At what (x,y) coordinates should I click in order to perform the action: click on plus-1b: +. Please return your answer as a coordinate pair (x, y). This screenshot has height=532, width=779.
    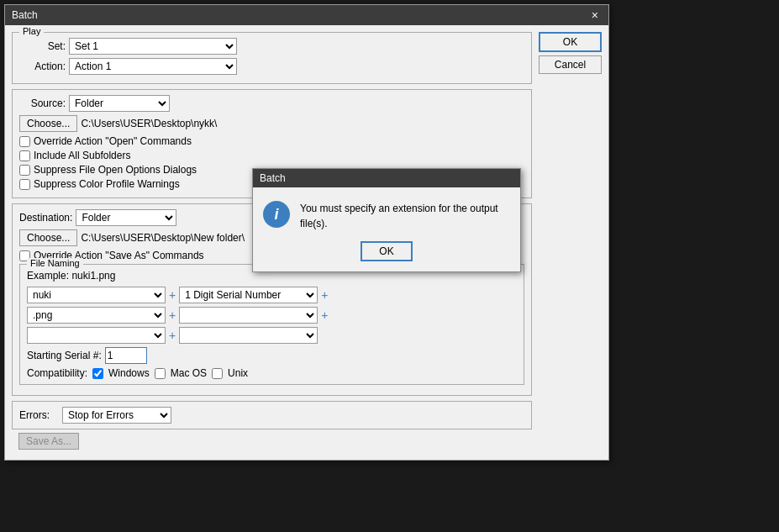
    Looking at the image, I should click on (324, 295).